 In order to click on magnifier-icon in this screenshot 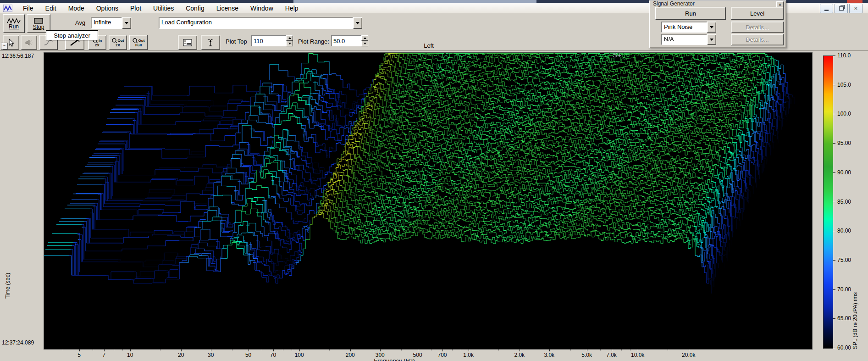, I will do `click(115, 41)`.